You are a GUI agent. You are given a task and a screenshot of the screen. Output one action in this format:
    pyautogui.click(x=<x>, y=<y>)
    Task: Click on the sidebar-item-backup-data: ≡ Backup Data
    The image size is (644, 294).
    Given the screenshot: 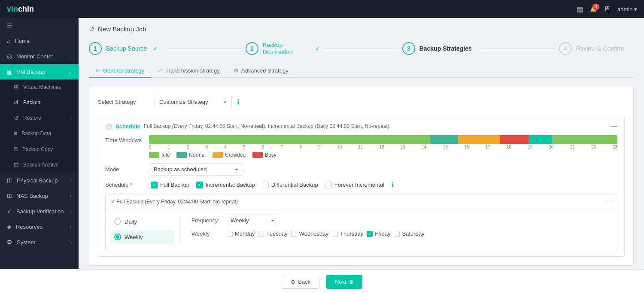 What is the action you would take?
    pyautogui.click(x=39, y=133)
    